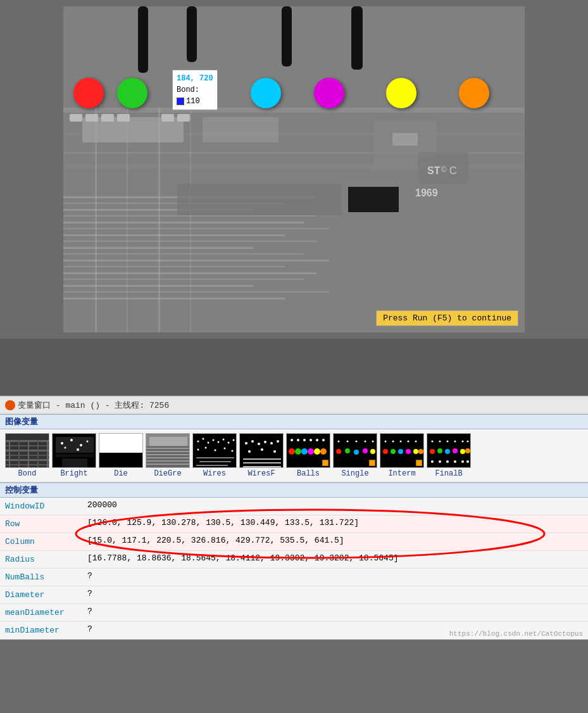  Describe the element at coordinates (335, 612) in the screenshot. I see `value-meandiameter: ?` at that location.